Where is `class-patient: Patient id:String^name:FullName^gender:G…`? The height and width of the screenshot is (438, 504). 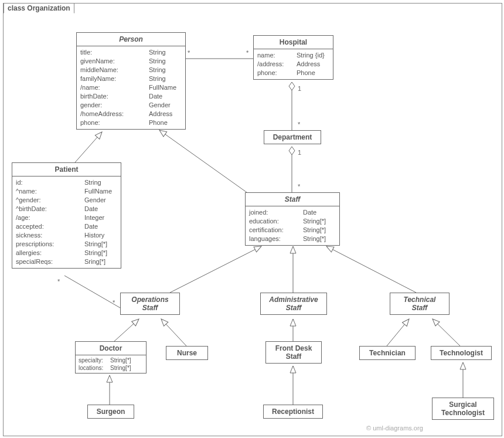
class-patient: Patient id:String^name:FullName^gender:G… is located at coordinates (67, 216).